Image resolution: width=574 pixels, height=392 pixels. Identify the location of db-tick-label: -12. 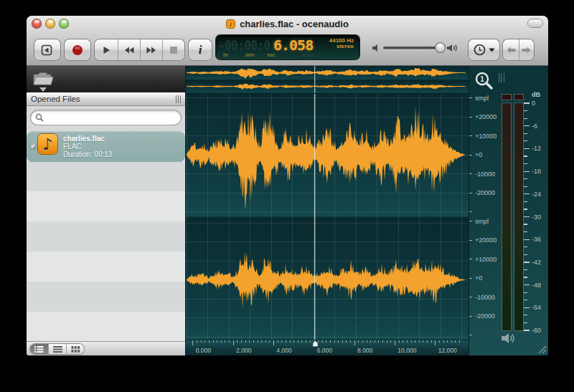
(537, 148).